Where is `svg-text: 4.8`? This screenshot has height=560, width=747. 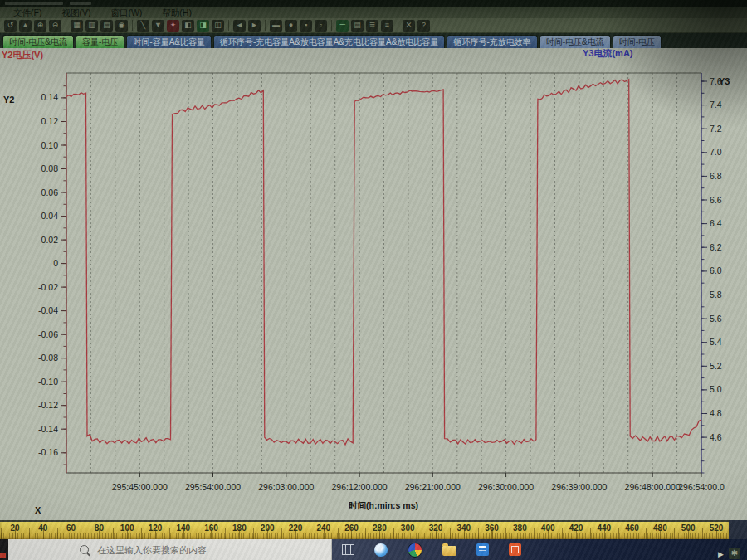
svg-text: 4.8 is located at coordinates (715, 413).